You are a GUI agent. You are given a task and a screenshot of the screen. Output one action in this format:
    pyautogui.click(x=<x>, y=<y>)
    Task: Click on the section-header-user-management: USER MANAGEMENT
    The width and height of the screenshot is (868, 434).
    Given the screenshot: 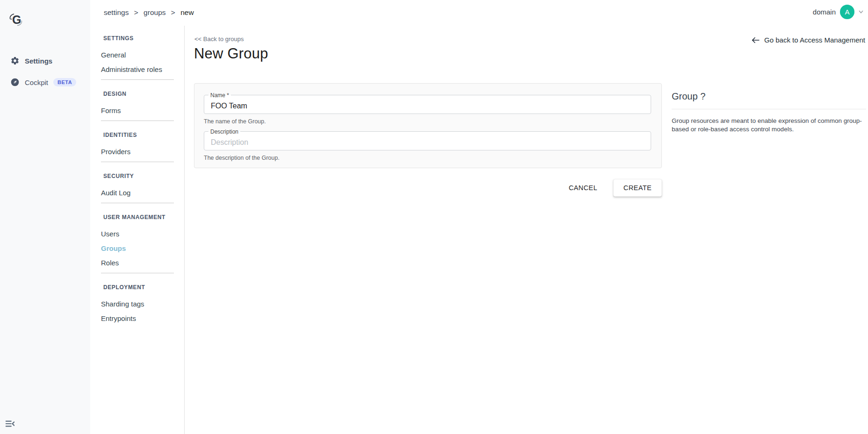 What is the action you would take?
    pyautogui.click(x=138, y=217)
    